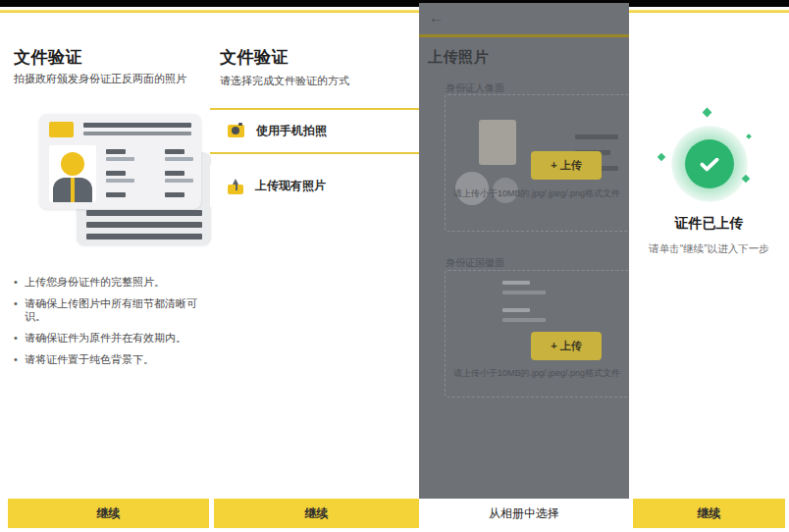  What do you see at coordinates (314, 157) in the screenshot?
I see `method-options: 使用手机拍照 上传现有照片` at bounding box center [314, 157].